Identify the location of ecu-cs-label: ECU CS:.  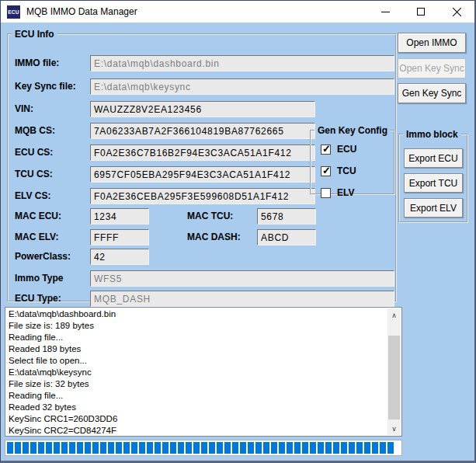
(34, 152).